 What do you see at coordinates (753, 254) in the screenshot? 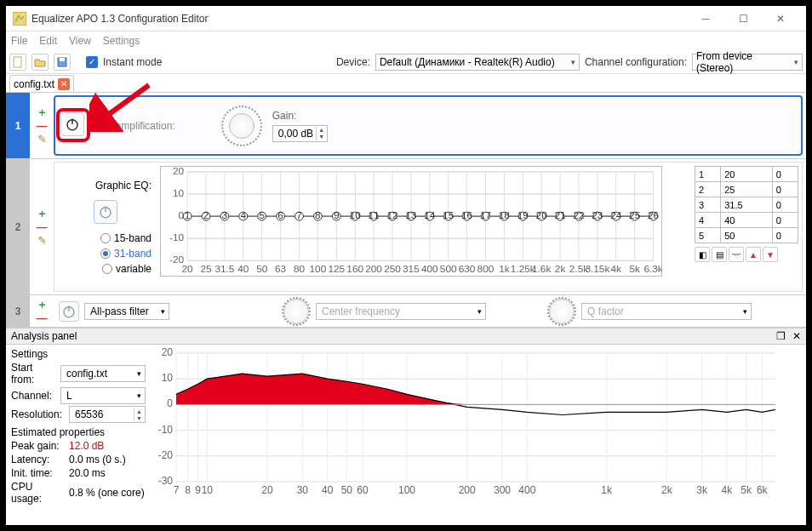
I see `eq-tool-4: ▲` at bounding box center [753, 254].